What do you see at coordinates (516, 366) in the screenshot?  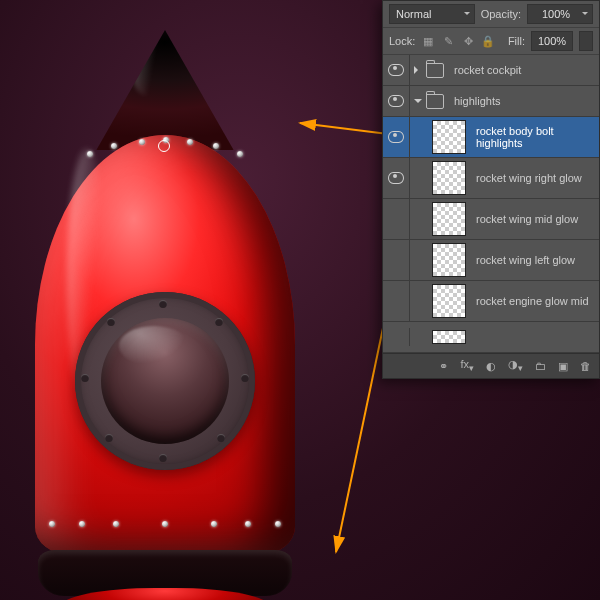 I see `adjustment-layer-icon: ◑▾` at bounding box center [516, 366].